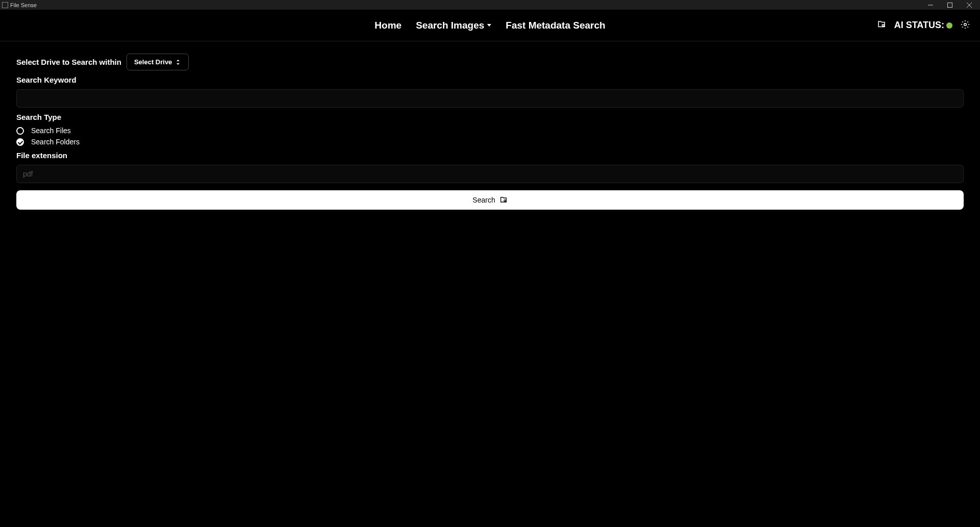  I want to click on radio-folders-row: Search Folders, so click(490, 142).